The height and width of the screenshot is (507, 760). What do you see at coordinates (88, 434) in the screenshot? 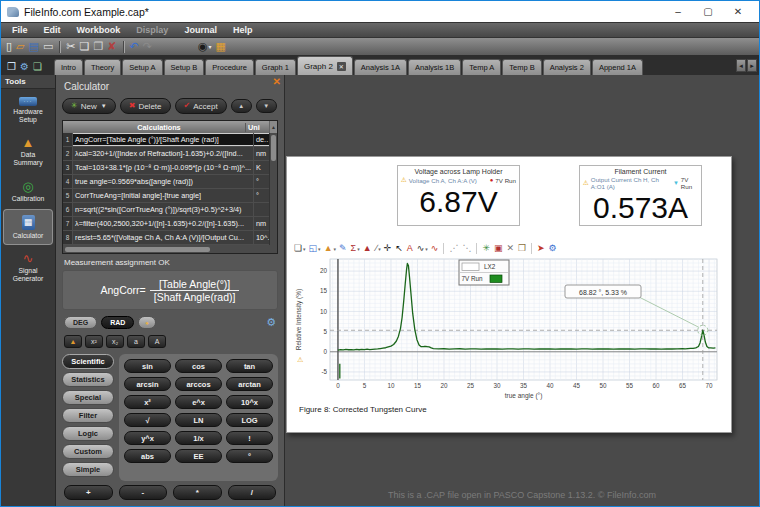
I see `category-logic: Logic` at bounding box center [88, 434].